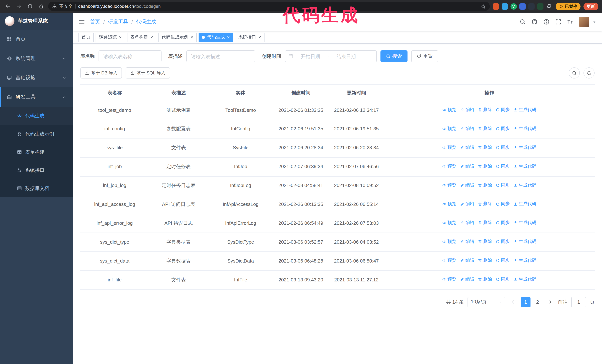 The height and width of the screenshot is (364, 602). I want to click on breadcrumb-item-1: 研发工具, so click(118, 22).